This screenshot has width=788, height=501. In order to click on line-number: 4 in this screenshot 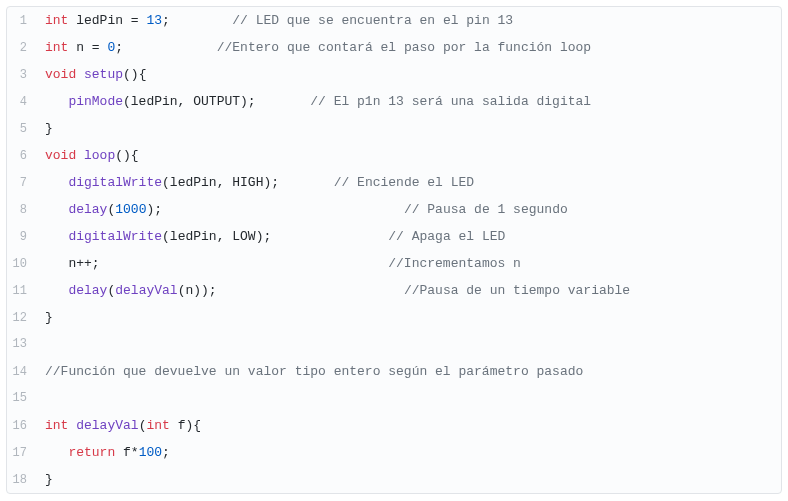, I will do `click(22, 102)`.